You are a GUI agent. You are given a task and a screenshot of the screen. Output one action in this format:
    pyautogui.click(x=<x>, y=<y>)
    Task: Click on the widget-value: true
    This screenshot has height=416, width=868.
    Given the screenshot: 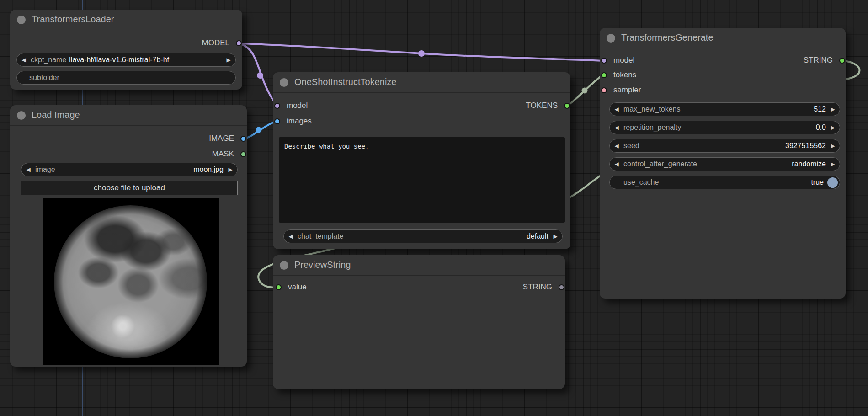 What is the action you would take?
    pyautogui.click(x=817, y=182)
    